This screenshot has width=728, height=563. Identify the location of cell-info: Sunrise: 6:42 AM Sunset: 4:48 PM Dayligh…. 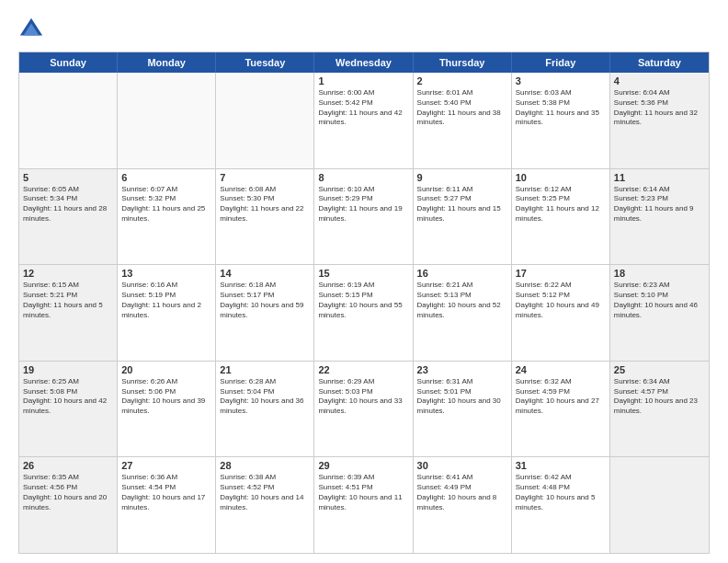
(561, 493).